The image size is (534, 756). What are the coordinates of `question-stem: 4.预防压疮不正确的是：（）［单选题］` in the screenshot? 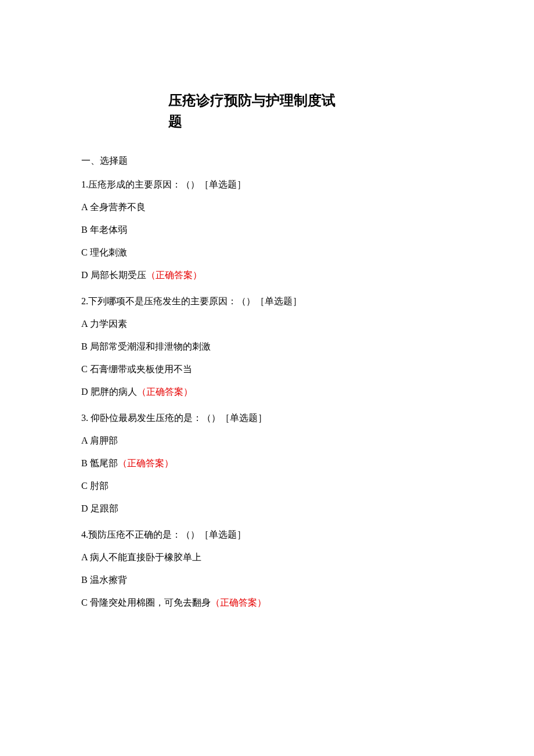 It's located at (267, 535).